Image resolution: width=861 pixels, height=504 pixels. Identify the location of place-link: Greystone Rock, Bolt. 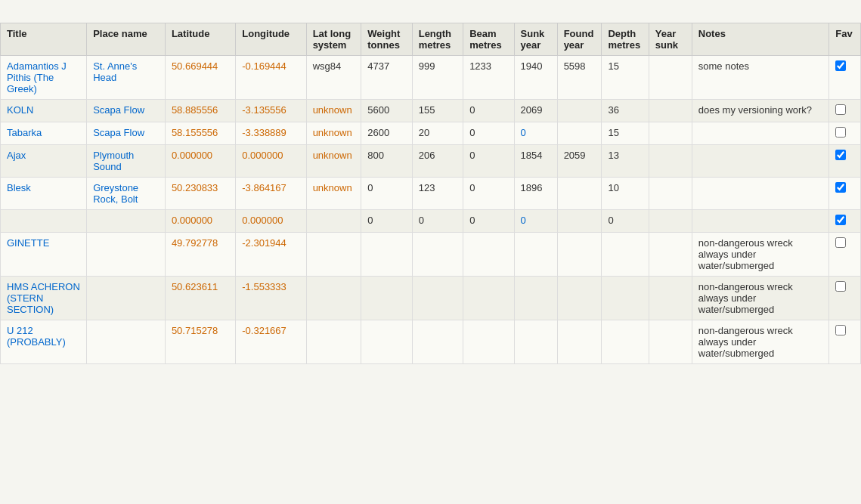
(116, 193).